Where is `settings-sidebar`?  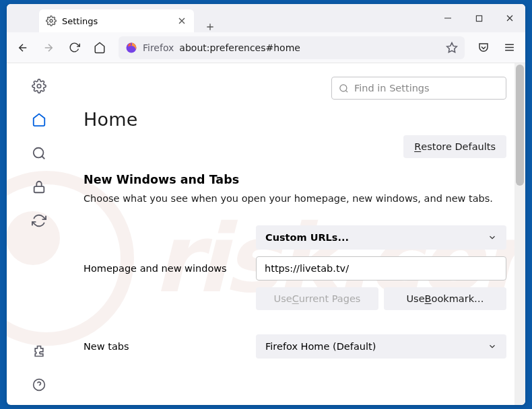 settings-sidebar is located at coordinates (39, 234).